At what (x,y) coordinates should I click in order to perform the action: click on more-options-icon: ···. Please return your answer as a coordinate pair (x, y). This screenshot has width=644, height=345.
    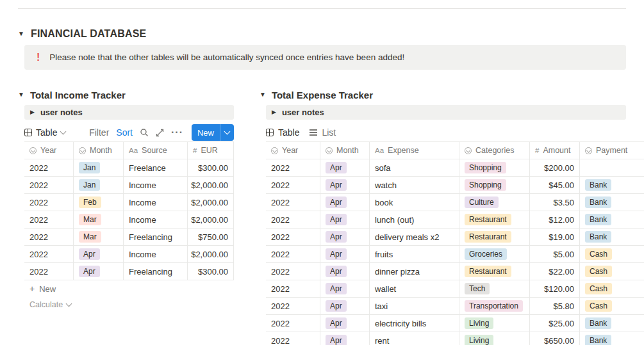
    Looking at the image, I should click on (177, 132).